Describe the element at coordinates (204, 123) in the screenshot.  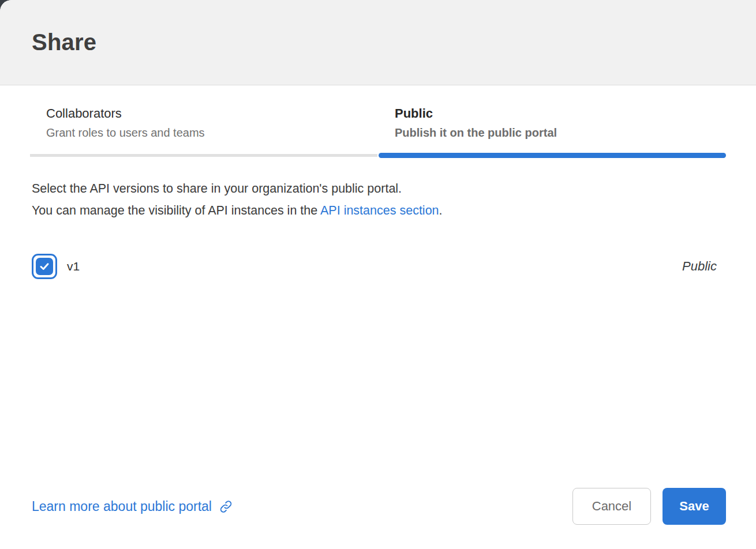
I see `tab-collaborators: Collaborators Grant roles to users and t…` at that location.